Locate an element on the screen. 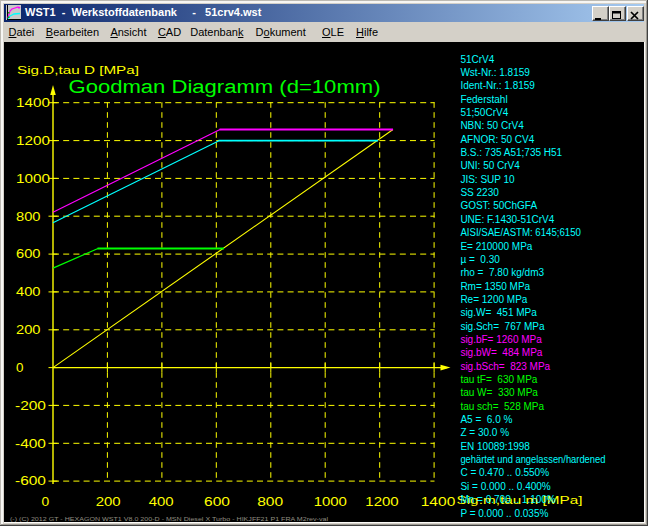 The width and height of the screenshot is (648, 526). svg-text:gehärtet und angelassen/harden: gehärtet und angelassen/hardened is located at coordinates (532, 460).